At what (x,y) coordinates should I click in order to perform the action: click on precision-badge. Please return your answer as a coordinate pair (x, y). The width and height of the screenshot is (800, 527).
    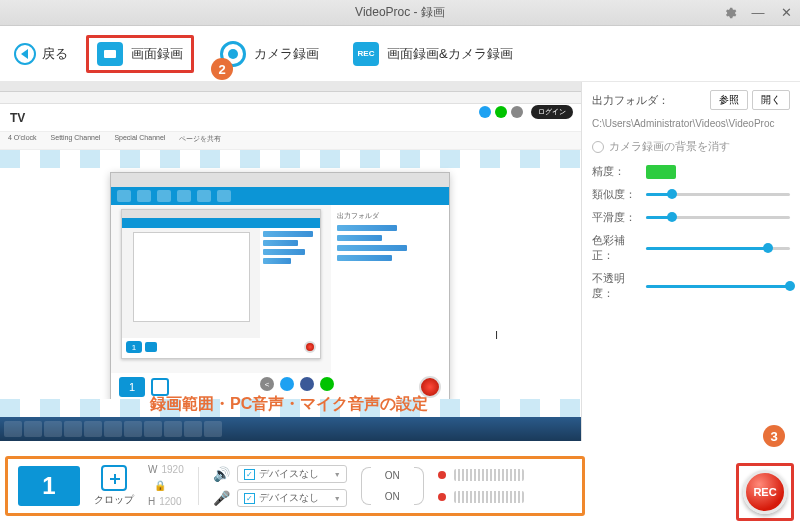
    Looking at the image, I should click on (661, 172).